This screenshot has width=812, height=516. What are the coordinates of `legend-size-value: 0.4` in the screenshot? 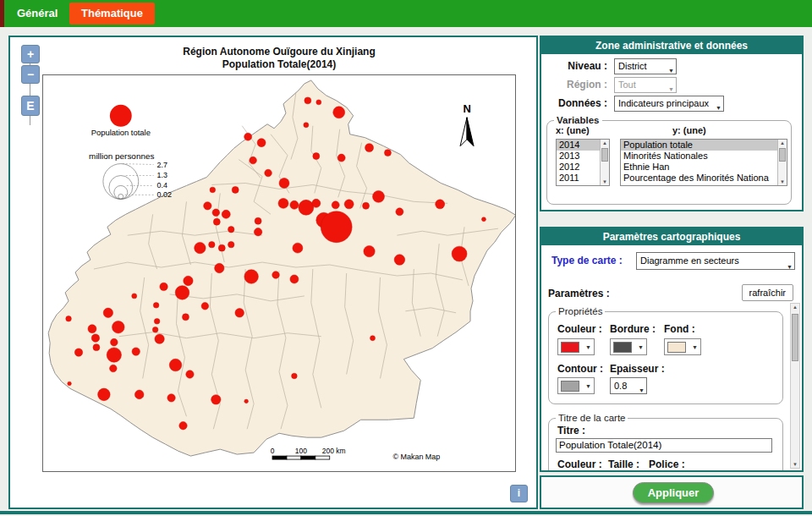 It's located at (162, 185).